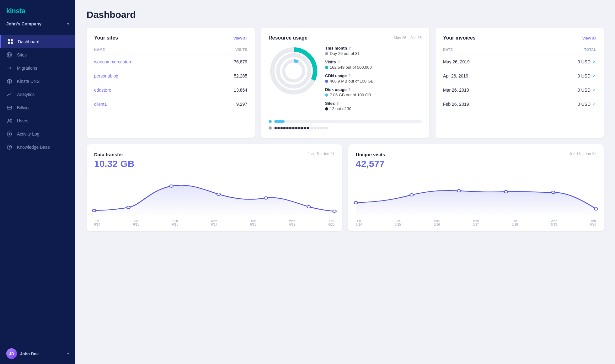 The width and height of the screenshot is (615, 364). I want to click on site-name: personablog, so click(106, 76).